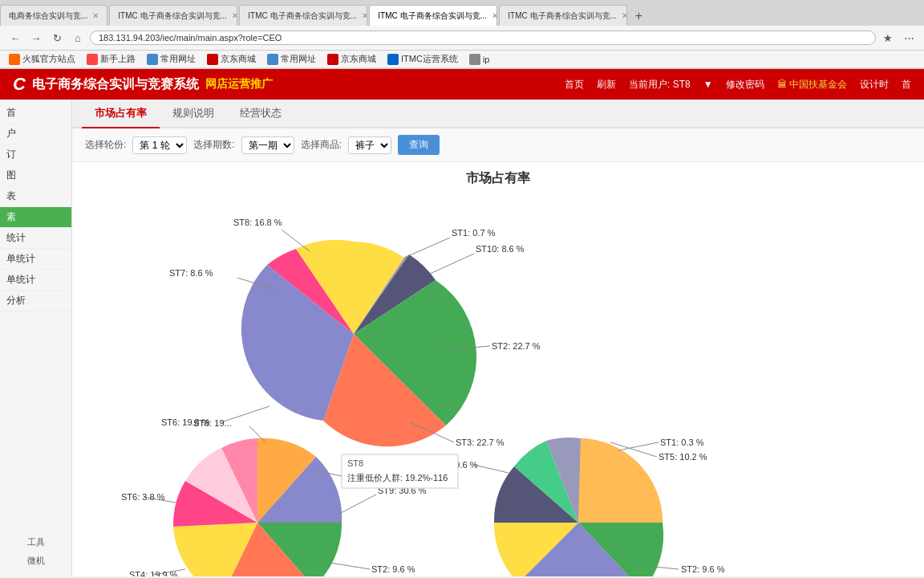 The height and width of the screenshot is (578, 924). I want to click on product-label: 选择商品:, so click(321, 144).